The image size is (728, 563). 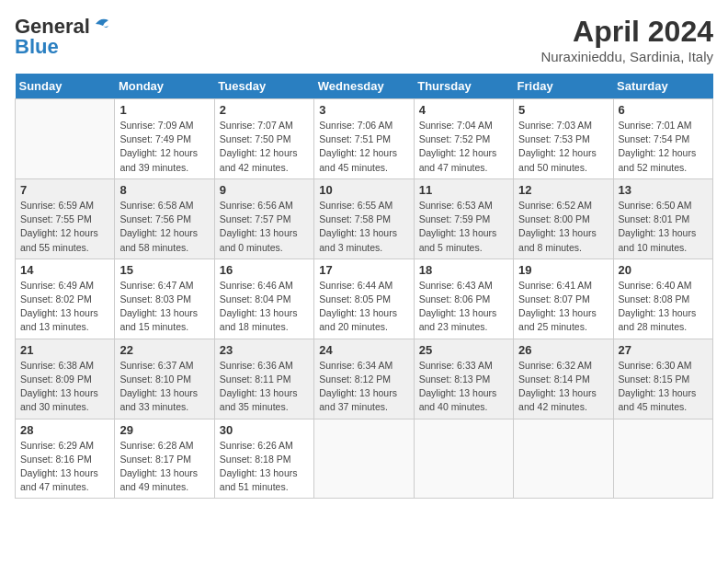 What do you see at coordinates (364, 379) in the screenshot?
I see `calendar-week-row: 21Sunrise: 6:38 AMSunset: 8:09 PMDayligh…` at bounding box center [364, 379].